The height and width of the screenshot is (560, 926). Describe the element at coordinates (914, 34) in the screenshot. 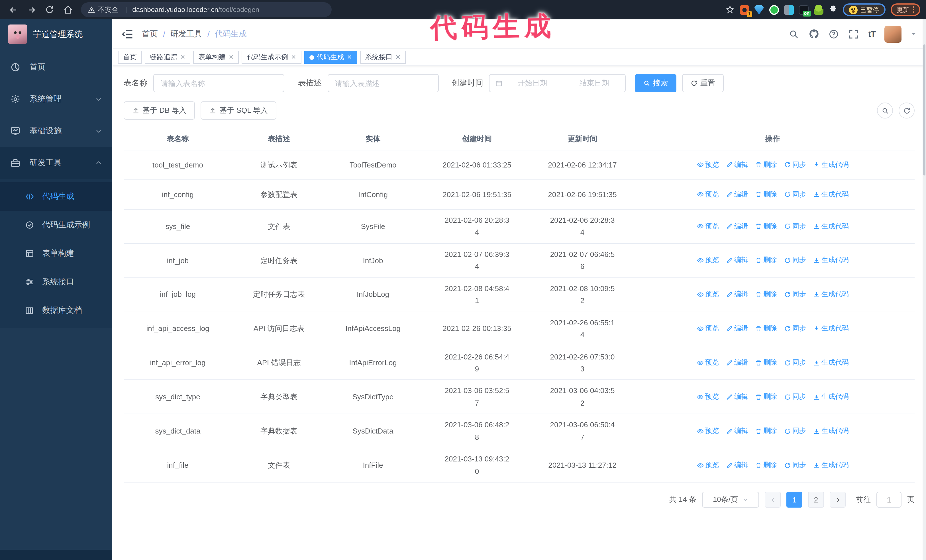

I see `avatar-caret-down-icon` at that location.